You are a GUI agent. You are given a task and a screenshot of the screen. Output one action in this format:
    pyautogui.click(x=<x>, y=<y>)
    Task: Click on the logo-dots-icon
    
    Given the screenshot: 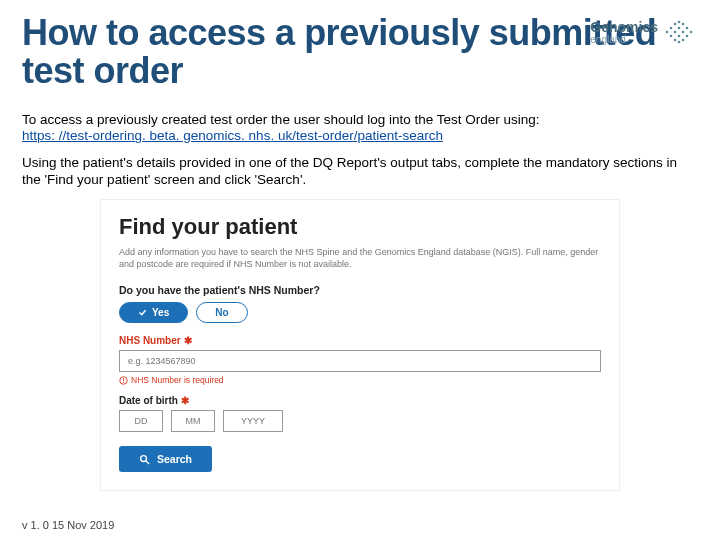 What is the action you would take?
    pyautogui.click(x=680, y=32)
    